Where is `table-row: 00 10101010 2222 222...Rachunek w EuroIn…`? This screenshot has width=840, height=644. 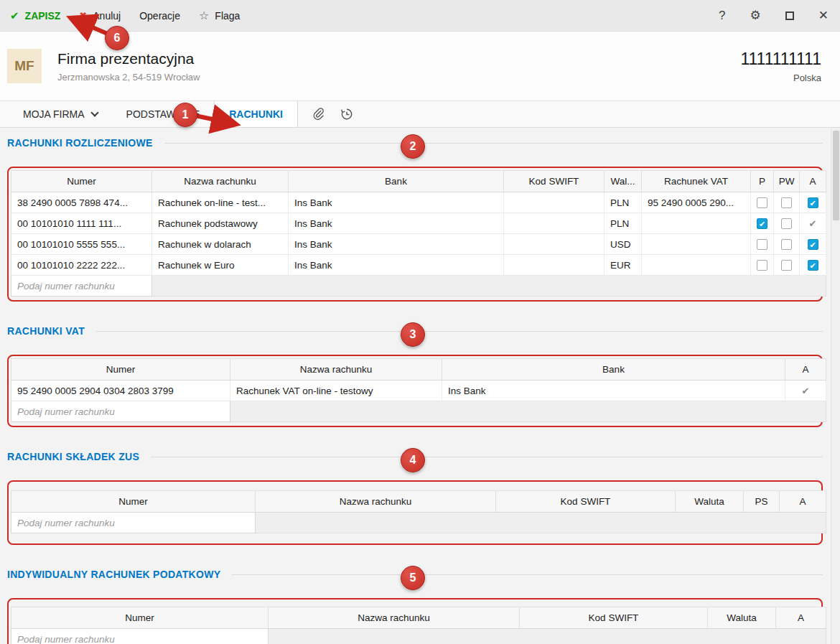
table-row: 00 10101010 2222 222...Rachunek w EuroIn… is located at coordinates (419, 266).